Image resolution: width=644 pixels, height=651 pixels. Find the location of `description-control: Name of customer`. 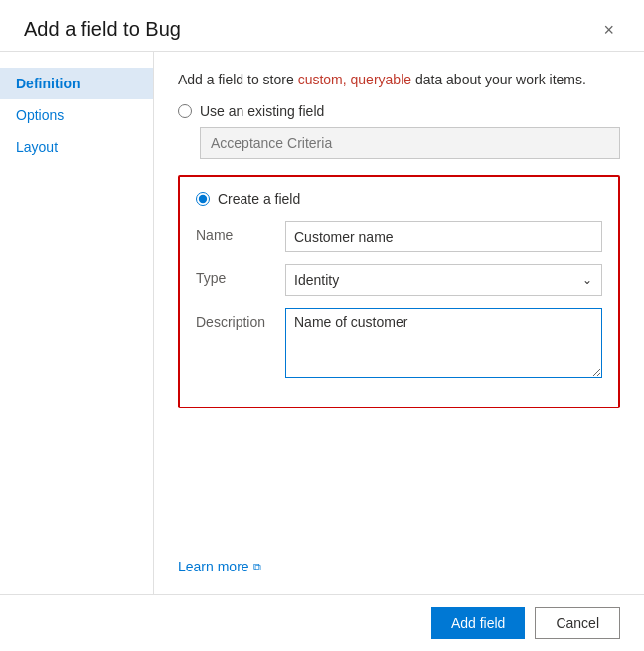

description-control: Name of customer is located at coordinates (443, 344).